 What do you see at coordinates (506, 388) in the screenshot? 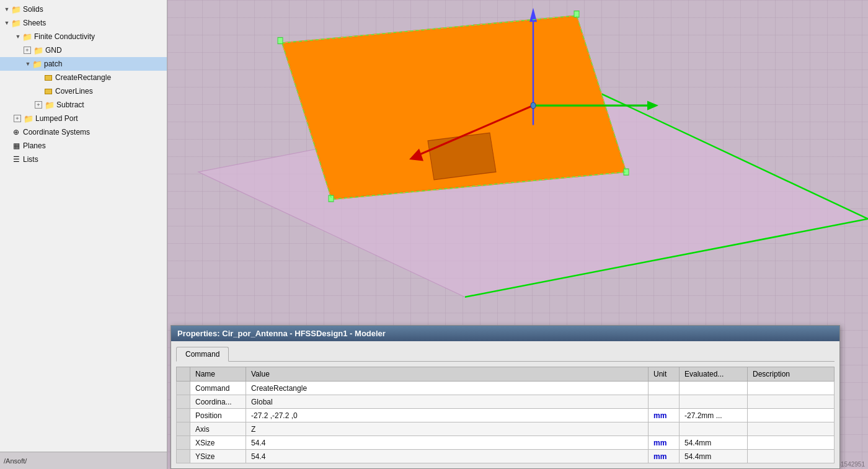
I see `table-row: CommandCreateRectangle` at bounding box center [506, 388].